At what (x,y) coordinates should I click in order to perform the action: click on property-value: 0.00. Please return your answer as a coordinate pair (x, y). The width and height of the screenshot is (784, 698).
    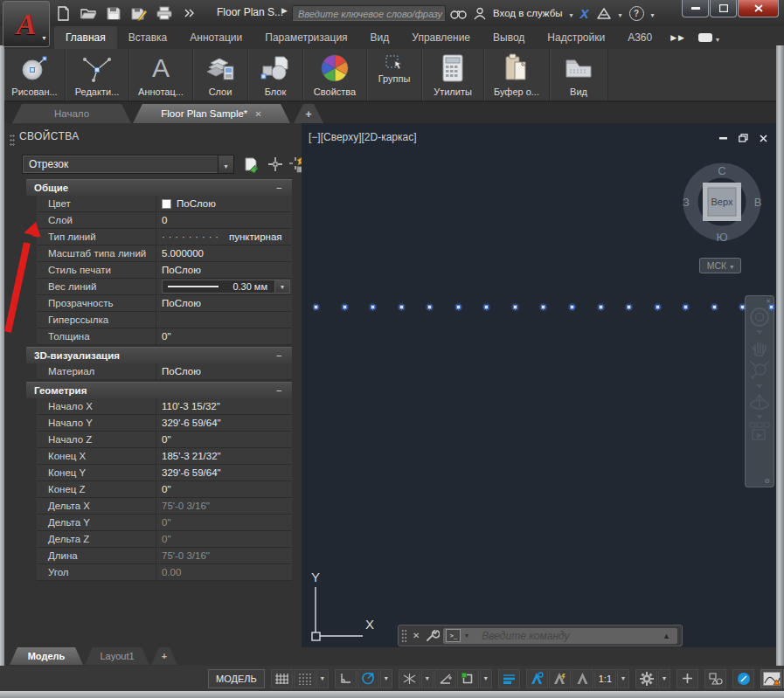
    Looking at the image, I should click on (224, 572).